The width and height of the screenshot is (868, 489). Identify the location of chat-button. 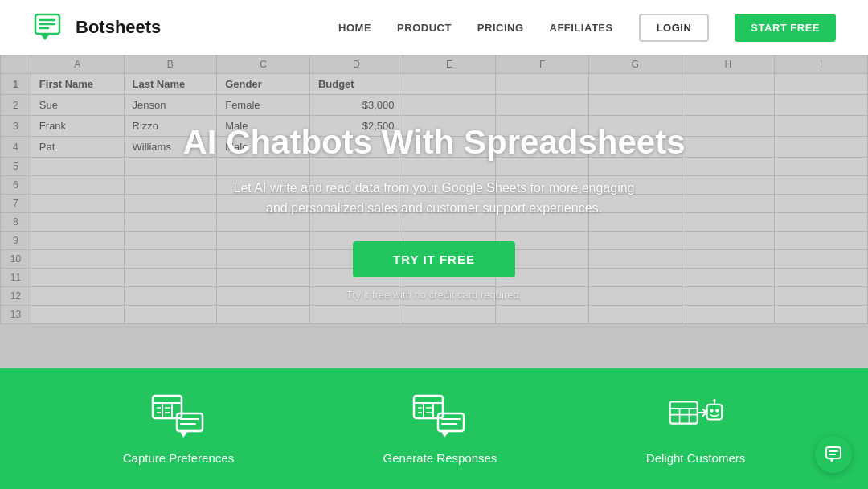
(833, 454).